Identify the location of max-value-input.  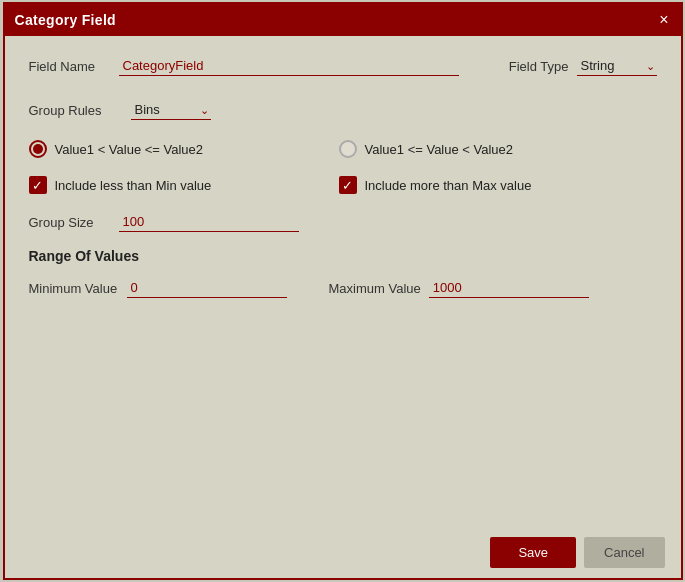
(509, 288).